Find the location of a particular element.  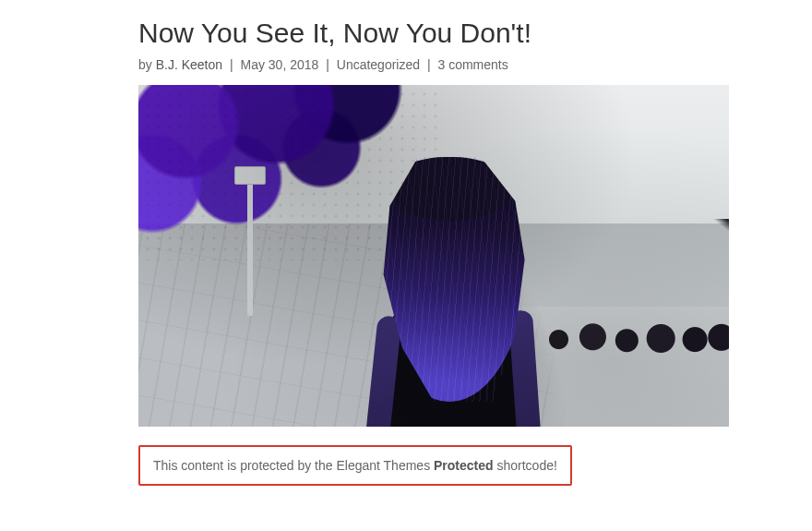

protected-content-callout: This content is protected by the Elegant… is located at coordinates (355, 465).